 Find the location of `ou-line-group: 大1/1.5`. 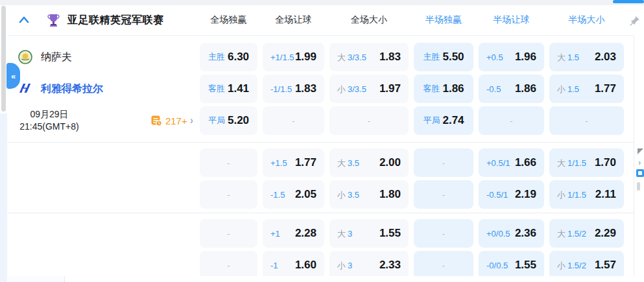

ou-line-group: 大1/1.5 is located at coordinates (572, 163).